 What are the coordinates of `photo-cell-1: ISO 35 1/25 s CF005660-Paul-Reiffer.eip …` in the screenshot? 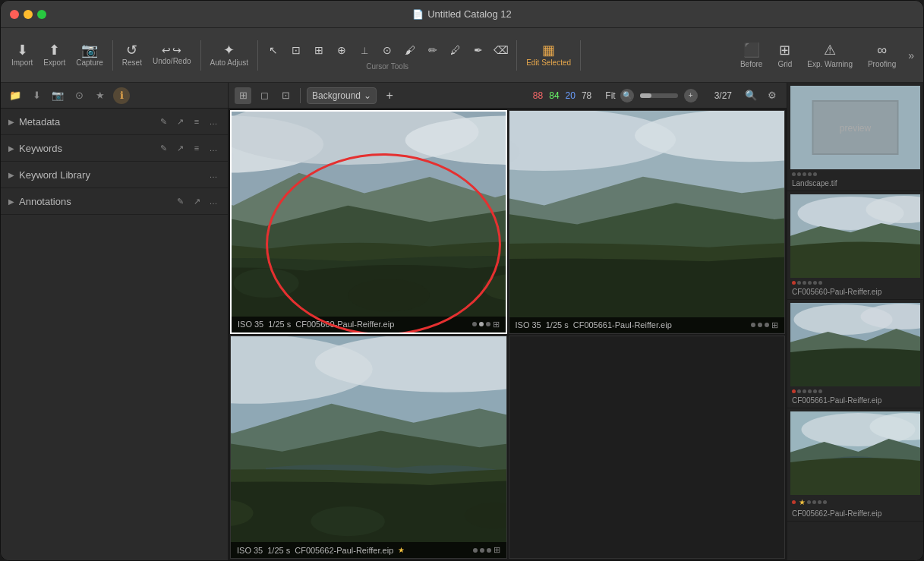 It's located at (369, 222).